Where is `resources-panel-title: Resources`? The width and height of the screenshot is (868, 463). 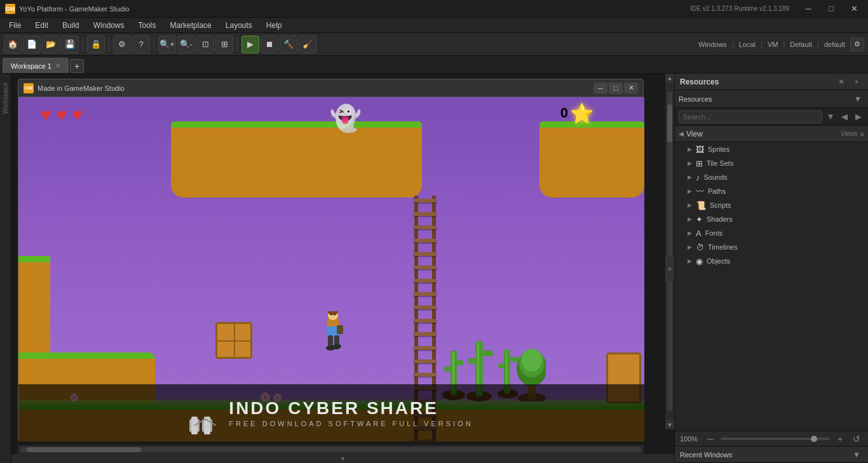 resources-panel-title: Resources is located at coordinates (756, 82).